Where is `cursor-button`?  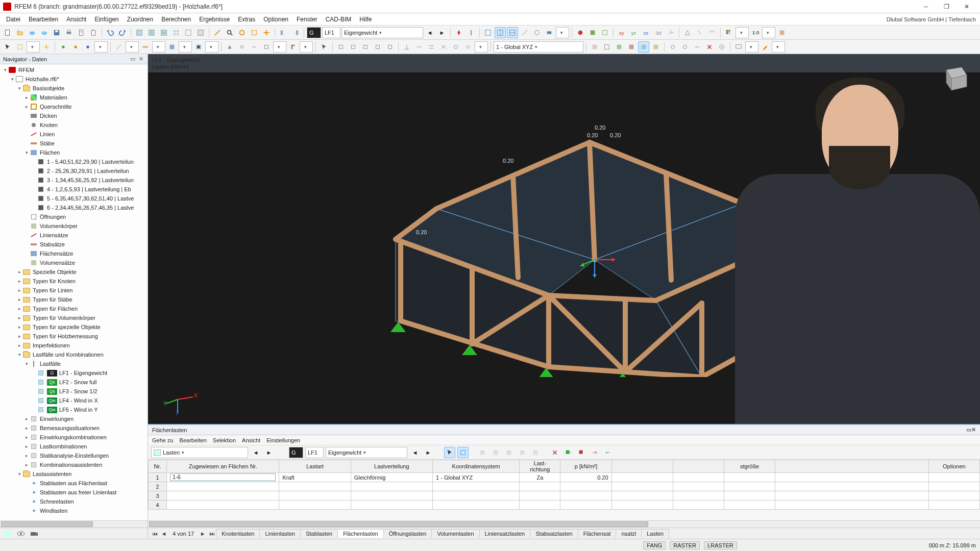
cursor-button is located at coordinates (8, 47).